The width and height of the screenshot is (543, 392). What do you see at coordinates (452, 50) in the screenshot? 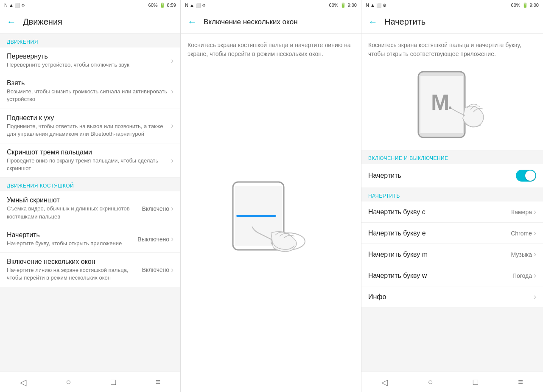
I see `right-description: Коснитесь экрана костяшкой пальца и наче…` at bounding box center [452, 50].